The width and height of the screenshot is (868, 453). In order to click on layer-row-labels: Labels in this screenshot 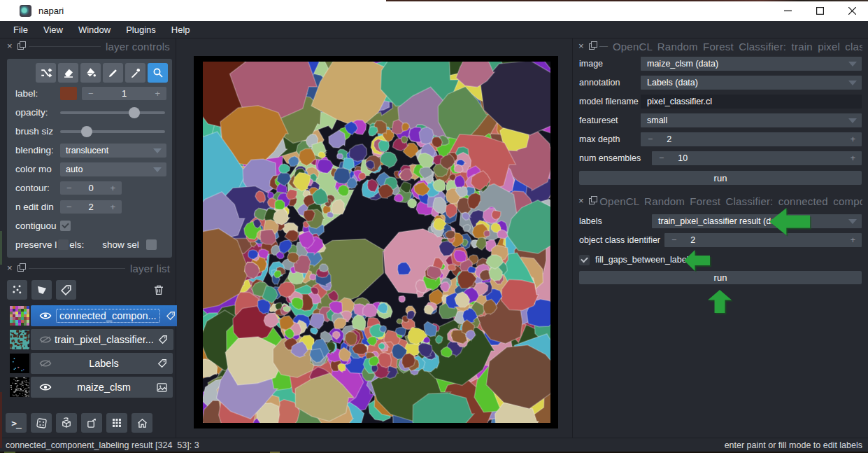, I will do `click(92, 363)`.